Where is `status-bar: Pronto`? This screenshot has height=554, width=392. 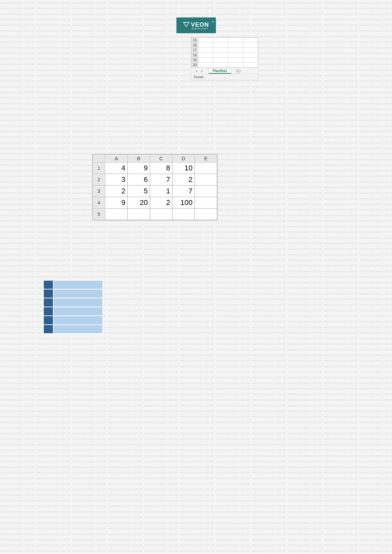
status-bar: Pronto is located at coordinates (224, 77).